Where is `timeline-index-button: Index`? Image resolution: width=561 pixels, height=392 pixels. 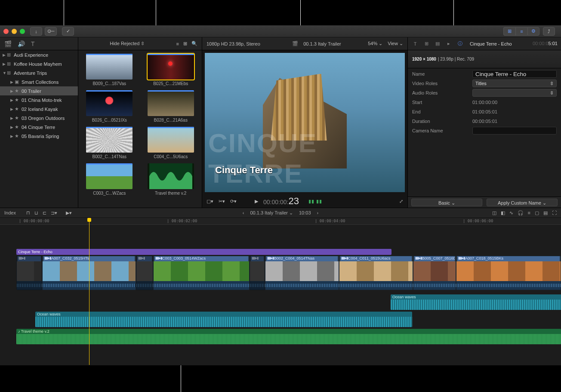
timeline-index-button: Index is located at coordinates (10, 213).